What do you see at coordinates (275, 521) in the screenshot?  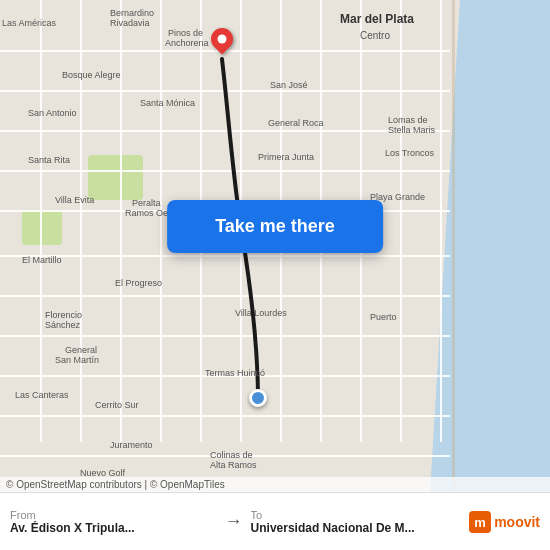 I see `bottom-bar: From Av. Édison X Tripula... → To Univer…` at bounding box center [275, 521].